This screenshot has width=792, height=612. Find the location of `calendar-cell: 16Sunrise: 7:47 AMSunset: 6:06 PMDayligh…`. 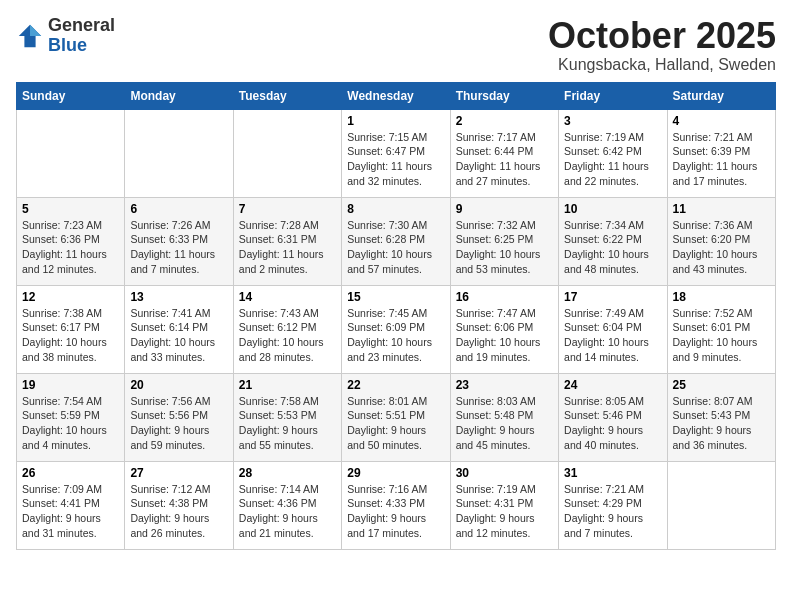

calendar-cell: 16Sunrise: 7:47 AMSunset: 6:06 PMDayligh… is located at coordinates (504, 329).